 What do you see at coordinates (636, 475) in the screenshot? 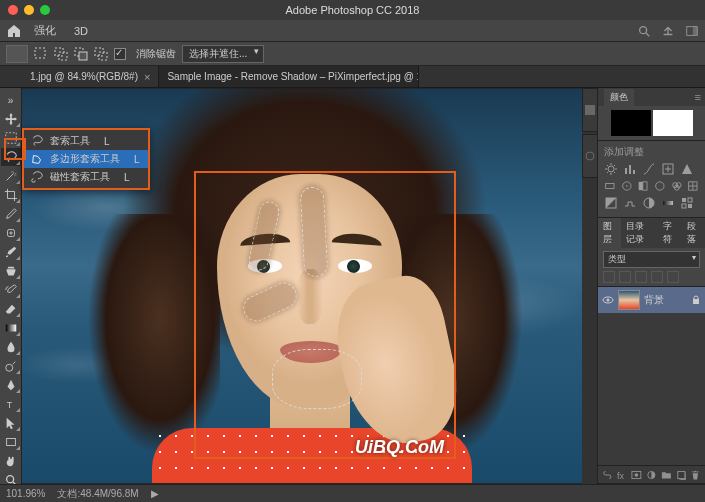
I see `mask-icon` at bounding box center [636, 475].